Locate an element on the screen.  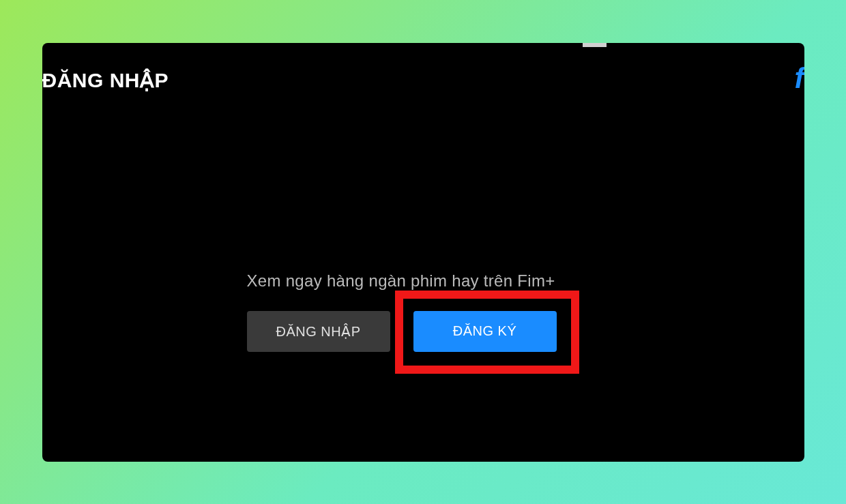
tagline-text: Xem ngay hàng ngàn phim hay trên Fim+ is located at coordinates (438, 281).